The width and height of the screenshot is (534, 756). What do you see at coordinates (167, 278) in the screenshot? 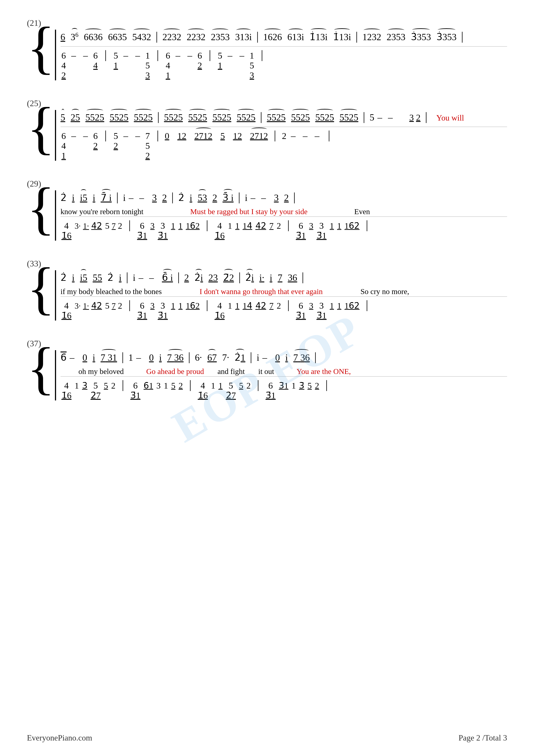
I see `slur-group: 6̄ i` at bounding box center [167, 278].